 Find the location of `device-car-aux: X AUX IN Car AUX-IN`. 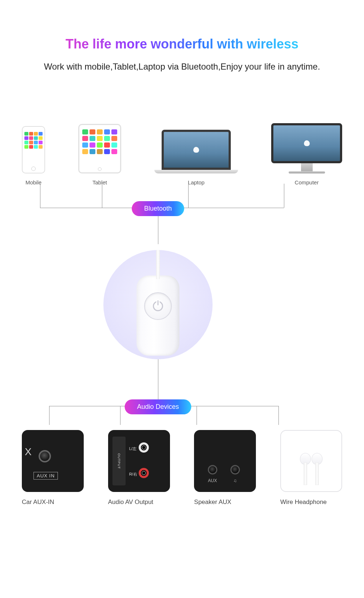

device-car-aux: X AUX IN Car AUX-IN is located at coordinates (53, 468).